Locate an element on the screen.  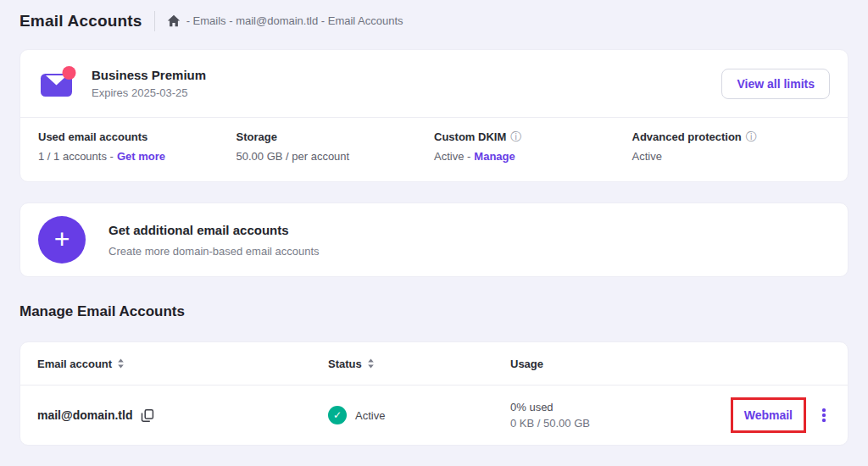
copy-icon is located at coordinates (147, 415).